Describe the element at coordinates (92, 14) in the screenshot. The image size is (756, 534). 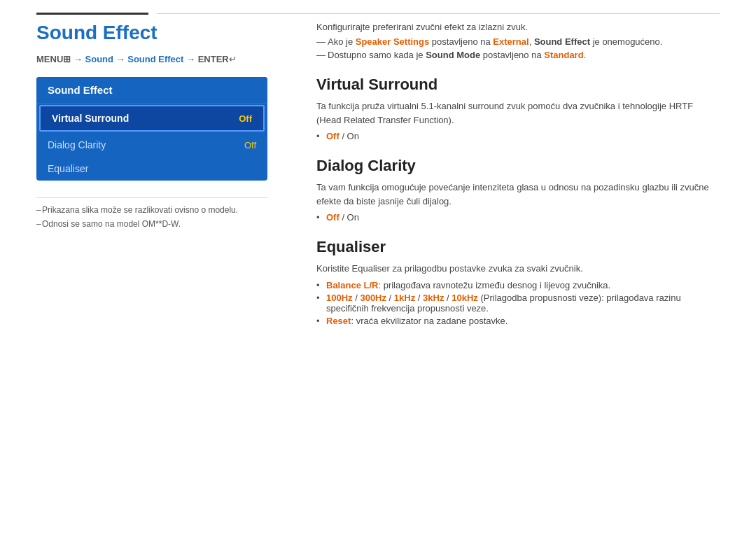
I see `top-bar-thick-line` at that location.